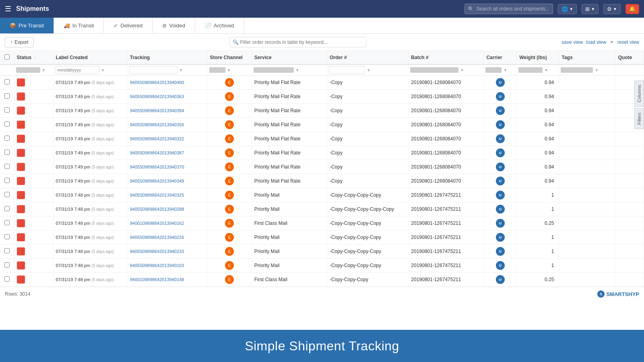 The height and width of the screenshot is (362, 644). Describe the element at coordinates (612, 9) in the screenshot. I see `settings-button: ⚙ ▼` at that location.